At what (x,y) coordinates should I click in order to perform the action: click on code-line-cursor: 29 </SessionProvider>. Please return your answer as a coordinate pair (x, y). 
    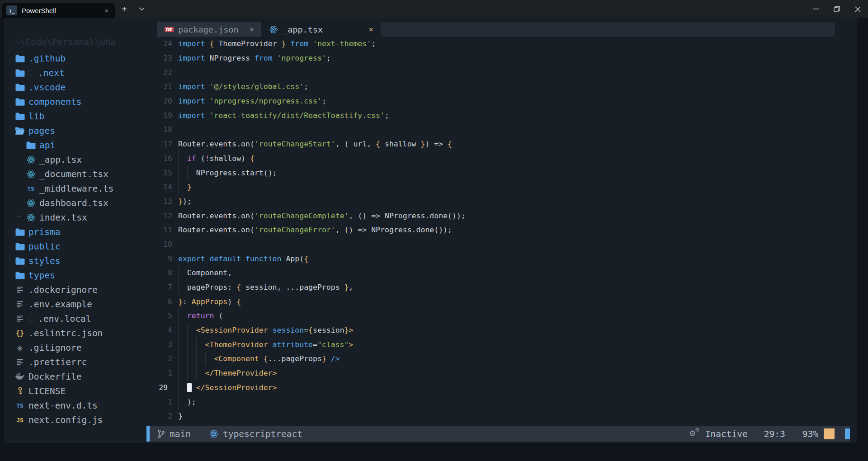
    Looking at the image, I should click on (311, 388).